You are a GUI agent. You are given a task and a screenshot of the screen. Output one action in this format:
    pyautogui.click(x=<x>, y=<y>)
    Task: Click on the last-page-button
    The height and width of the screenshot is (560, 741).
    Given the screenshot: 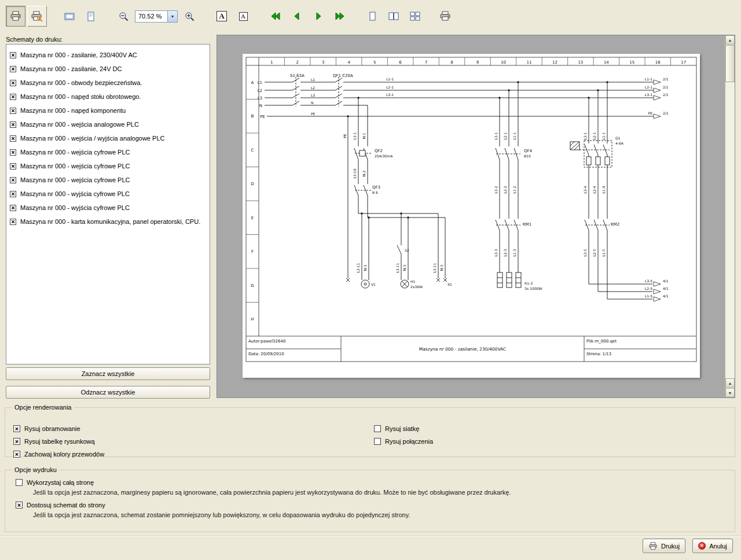 What is the action you would take?
    pyautogui.click(x=340, y=16)
    